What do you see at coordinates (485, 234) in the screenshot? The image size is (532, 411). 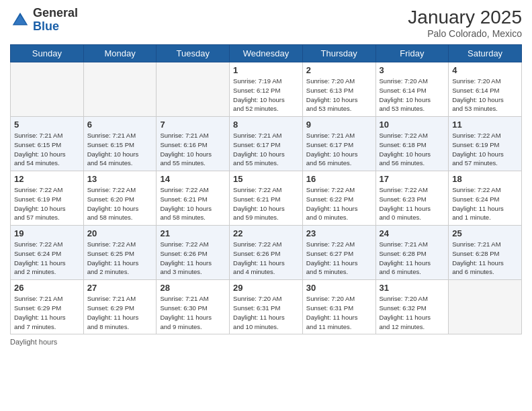 I see `day-number: 25` at bounding box center [485, 234].